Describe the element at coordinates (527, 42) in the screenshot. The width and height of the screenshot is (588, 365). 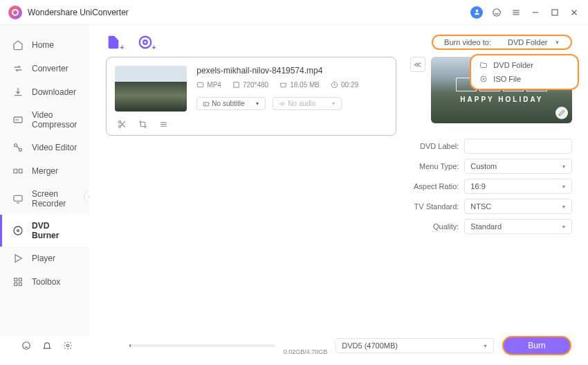
I see `burn-to-value: DVD Folder` at that location.